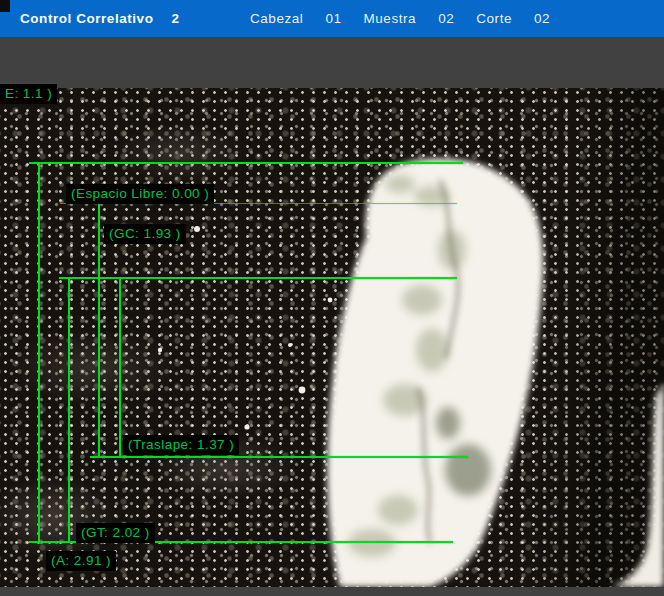 The width and height of the screenshot is (664, 596). What do you see at coordinates (175, 18) in the screenshot?
I see `app-title-number: 2` at bounding box center [175, 18].